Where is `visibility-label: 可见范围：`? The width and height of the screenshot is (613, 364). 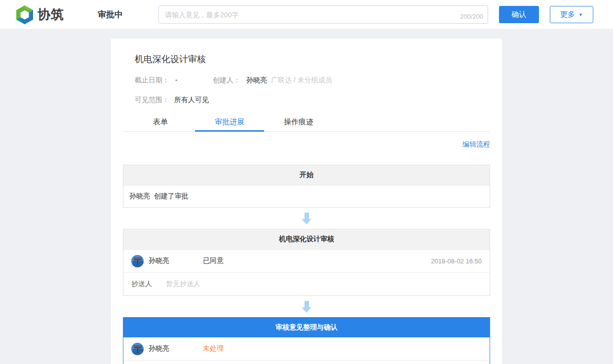
visibility-label: 可见范围： is located at coordinates (152, 100).